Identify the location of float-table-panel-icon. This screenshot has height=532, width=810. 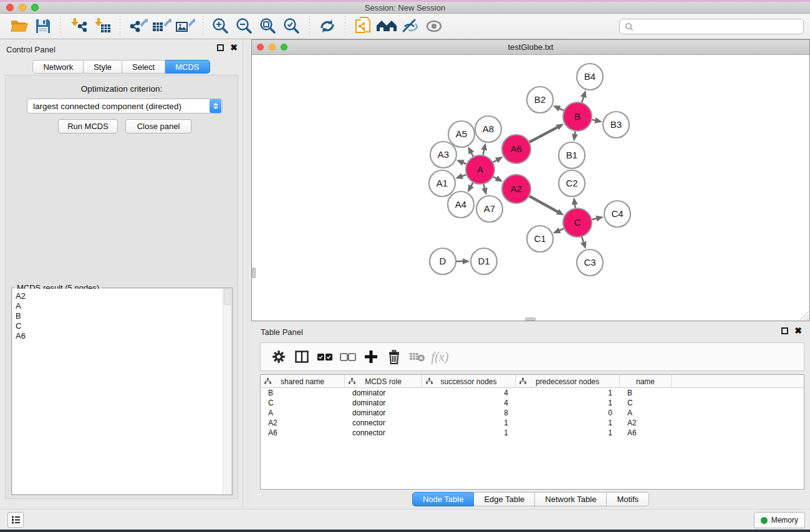
(784, 331).